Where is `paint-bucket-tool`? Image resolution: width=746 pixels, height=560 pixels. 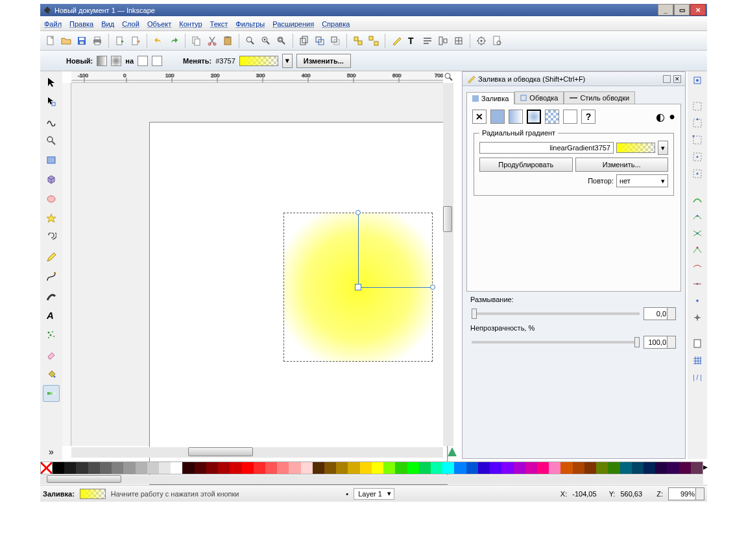
paint-bucket-tool is located at coordinates (51, 374).